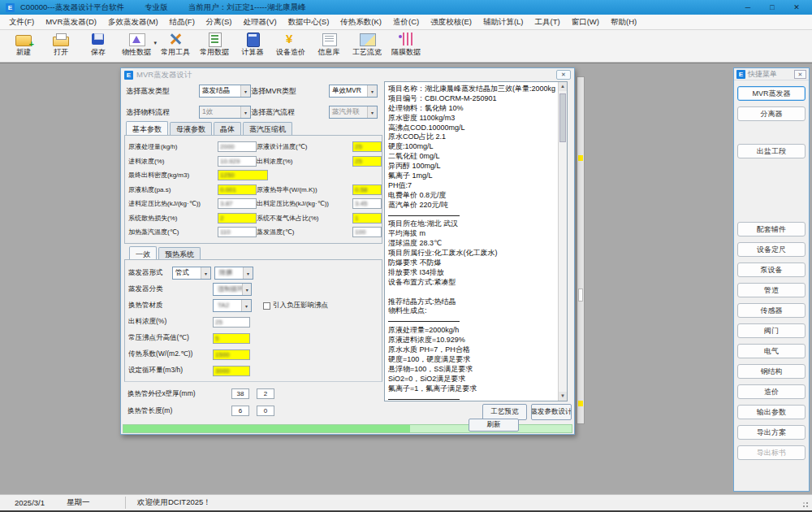 Image resolution: width=812 pixels, height=512 pixels. Describe the element at coordinates (290, 91) in the screenshot. I see `mvr-type-label: 选择MVR类型` at that location.